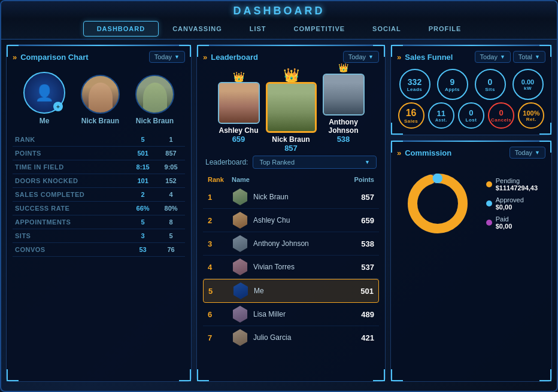 The width and height of the screenshot is (558, 392). I want to click on nav-social: SOCIAL, so click(387, 29).